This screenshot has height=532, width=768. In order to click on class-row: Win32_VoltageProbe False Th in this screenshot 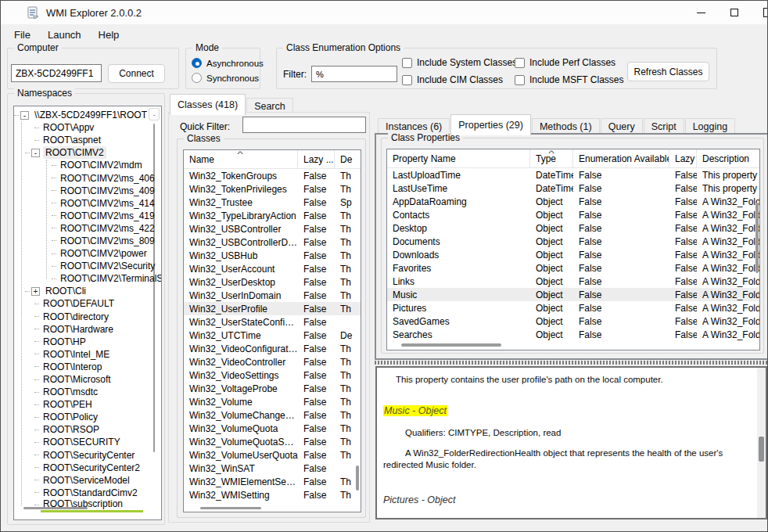, I will do `click(272, 388)`.